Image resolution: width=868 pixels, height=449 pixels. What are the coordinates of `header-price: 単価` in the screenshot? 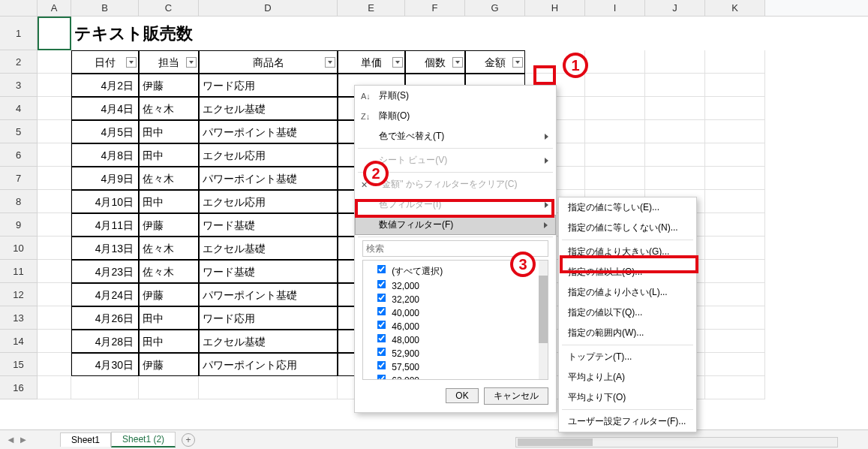 It's located at (371, 62).